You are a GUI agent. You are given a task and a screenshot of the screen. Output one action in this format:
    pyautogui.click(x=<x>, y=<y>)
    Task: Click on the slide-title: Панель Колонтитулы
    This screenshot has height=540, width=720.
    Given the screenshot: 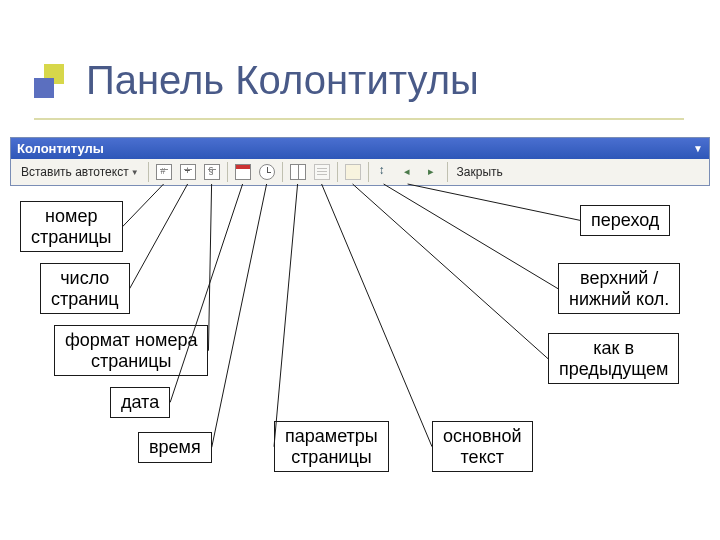 What is the action you would take?
    pyautogui.click(x=282, y=80)
    